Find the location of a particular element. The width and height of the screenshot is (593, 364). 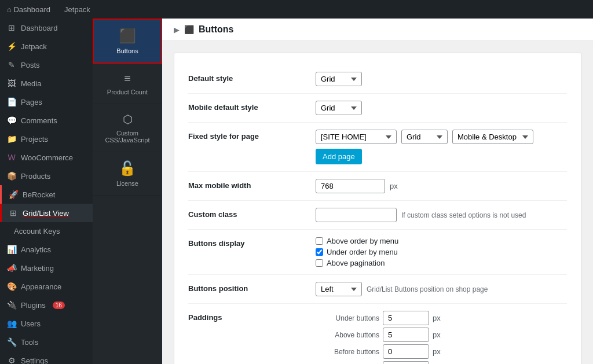

sidebar-label-grid-list: Grid/List View is located at coordinates (46, 213).